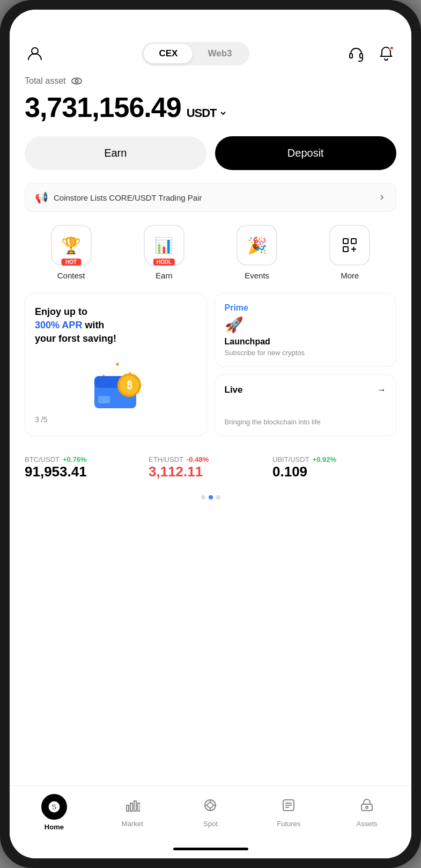 The height and width of the screenshot is (868, 421). Describe the element at coordinates (356, 54) in the screenshot. I see `headset-button` at that location.